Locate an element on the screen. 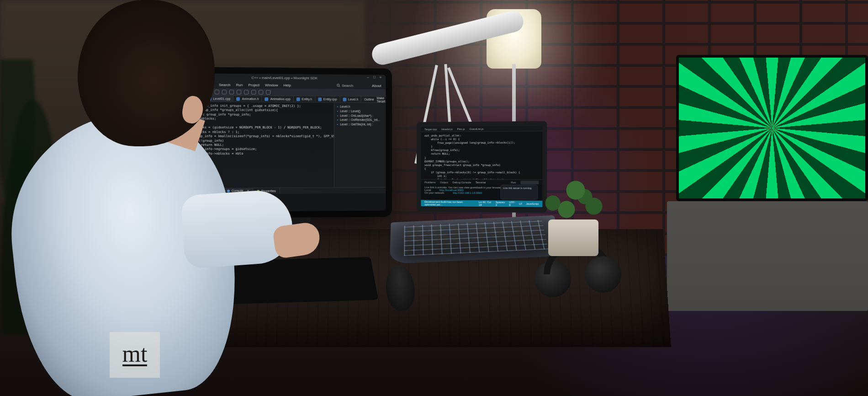  outline-item: Level :: Level() is located at coordinates (360, 111).